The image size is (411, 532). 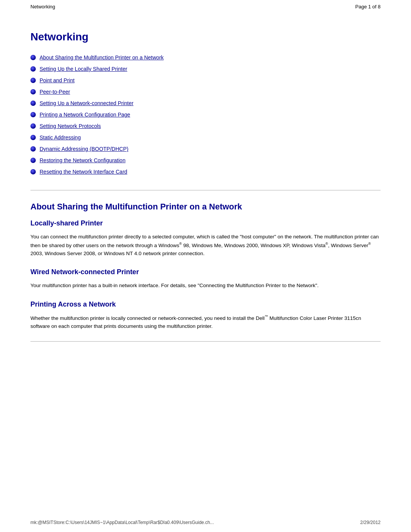 I want to click on toc-item: Setting Up the Locally Shared Printer, so click(x=206, y=69).